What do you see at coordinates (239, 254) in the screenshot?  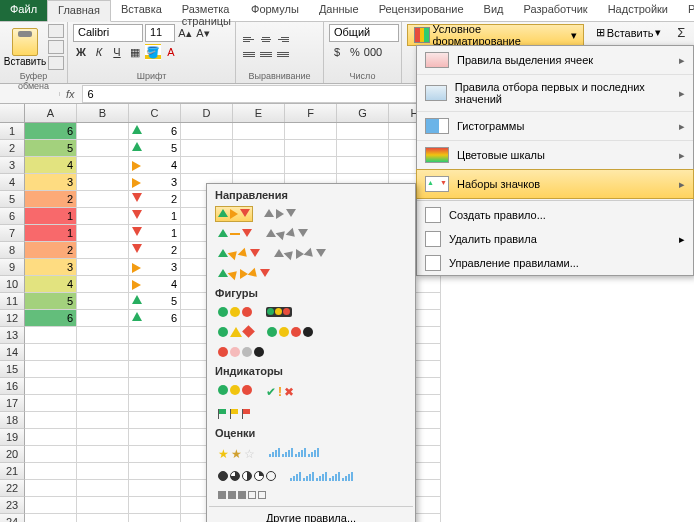 I see `iconset-4arrows-colored` at bounding box center [239, 254].